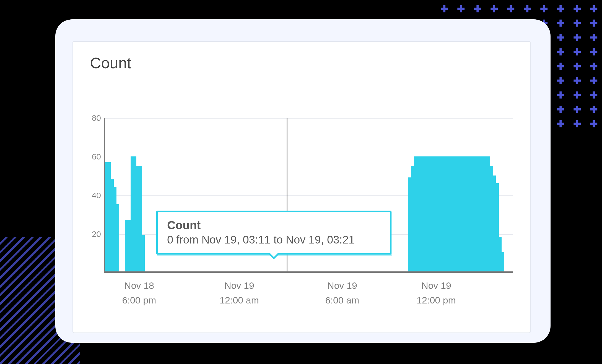 This screenshot has width=602, height=364. What do you see at coordinates (95, 234) in the screenshot?
I see `y-tick-label: 20` at bounding box center [95, 234].